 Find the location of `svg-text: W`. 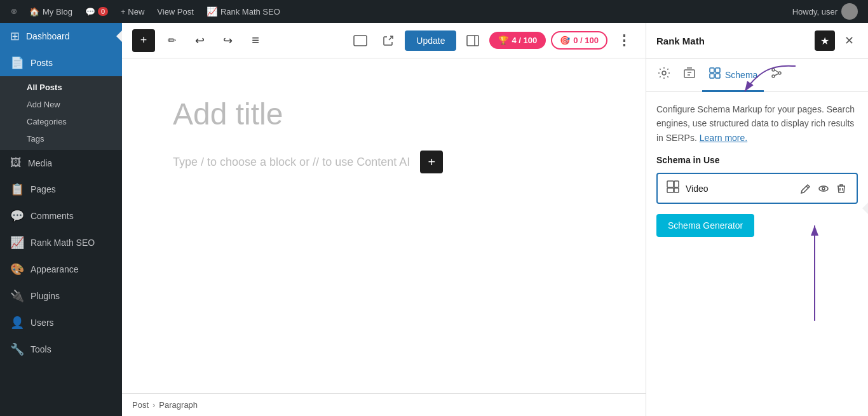

svg-text: W is located at coordinates (14, 11).